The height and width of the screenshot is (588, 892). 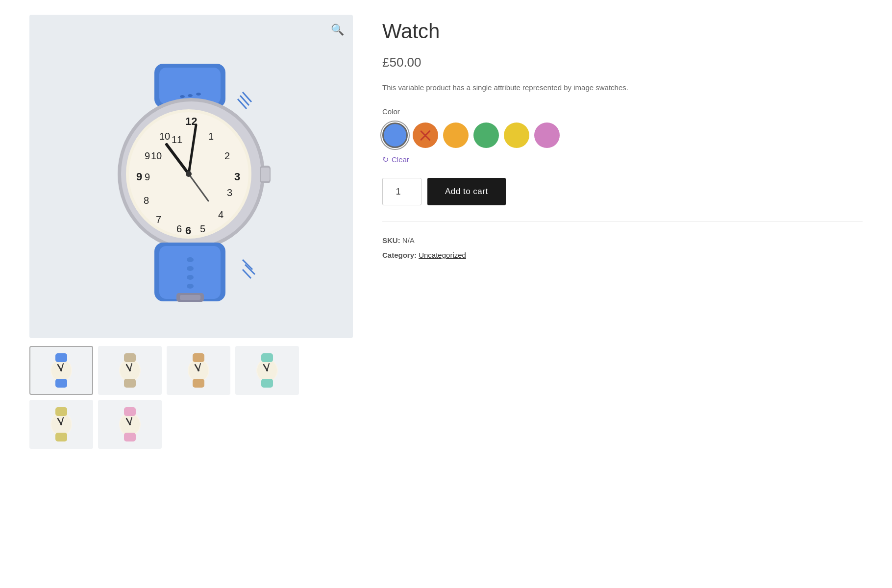 What do you see at coordinates (227, 156) in the screenshot?
I see `svg-text: 2` at bounding box center [227, 156].